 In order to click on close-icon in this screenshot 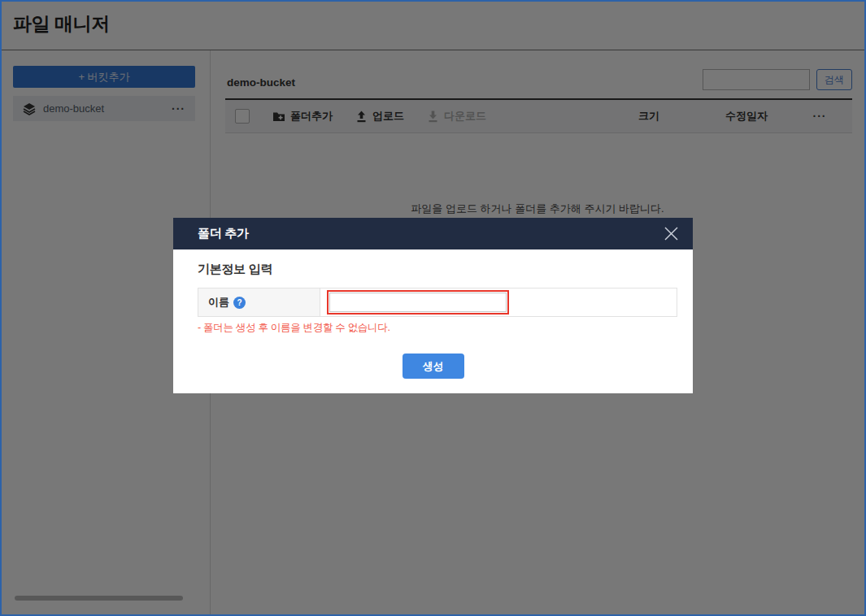, I will do `click(672, 234)`.